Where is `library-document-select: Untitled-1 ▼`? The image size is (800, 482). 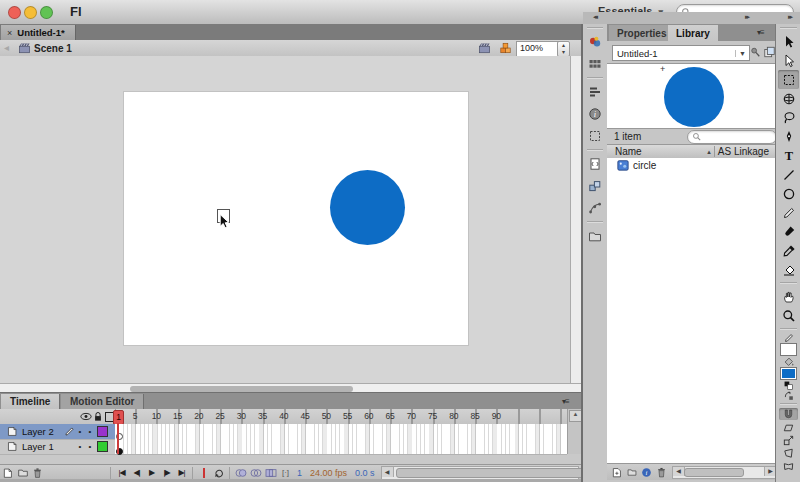 library-document-select: Untitled-1 ▼ is located at coordinates (681, 53).